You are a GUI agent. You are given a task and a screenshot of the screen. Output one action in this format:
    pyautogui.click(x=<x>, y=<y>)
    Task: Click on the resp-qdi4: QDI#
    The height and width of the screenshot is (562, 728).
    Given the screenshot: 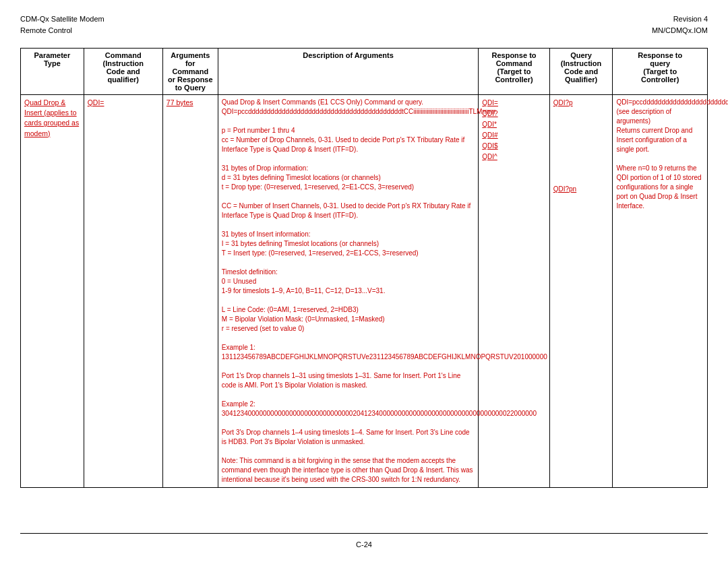 What is the action you would take?
    pyautogui.click(x=489, y=135)
    